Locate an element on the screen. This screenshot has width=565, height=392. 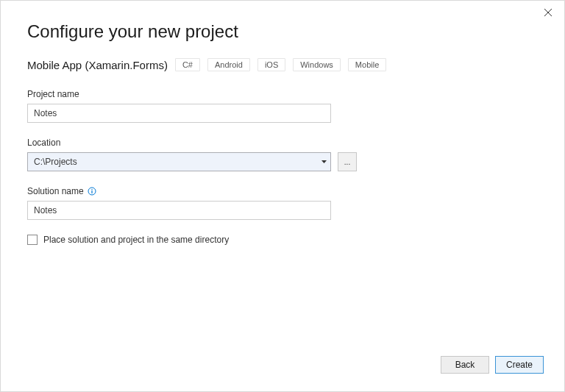
location-field: Location C:\Projects ... is located at coordinates (282, 154).